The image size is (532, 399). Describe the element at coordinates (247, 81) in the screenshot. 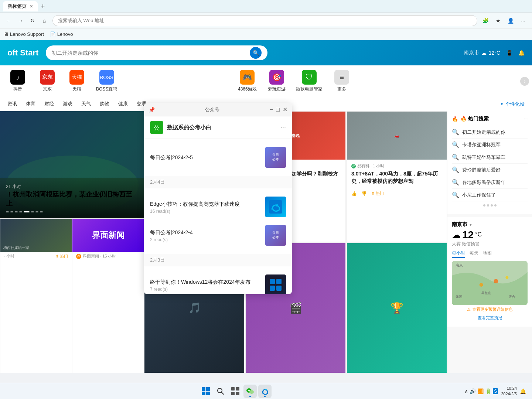

I see `quick-link-4366: 🎮 4366游戏` at that location.